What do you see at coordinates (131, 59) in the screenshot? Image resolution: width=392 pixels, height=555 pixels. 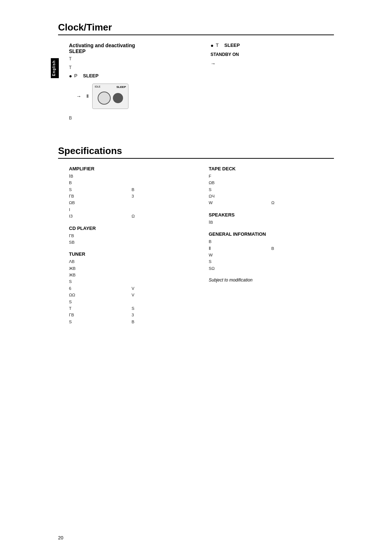 I see `clock-body-text-1: T` at bounding box center [131, 59].